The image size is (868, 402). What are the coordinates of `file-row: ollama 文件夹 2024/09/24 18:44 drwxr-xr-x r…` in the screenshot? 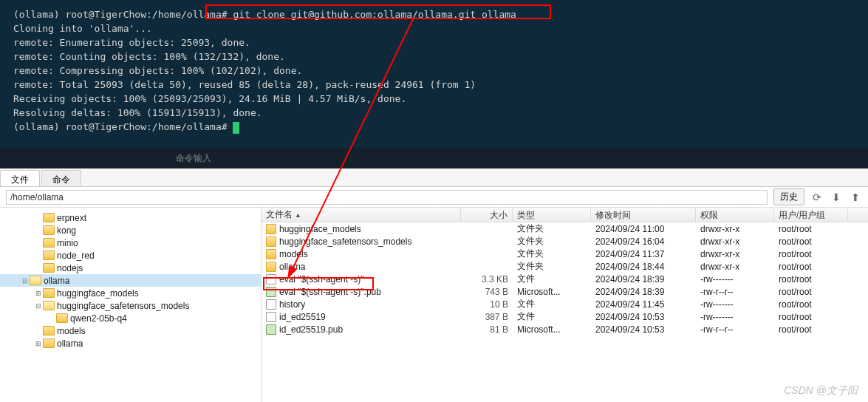 It's located at (564, 266).